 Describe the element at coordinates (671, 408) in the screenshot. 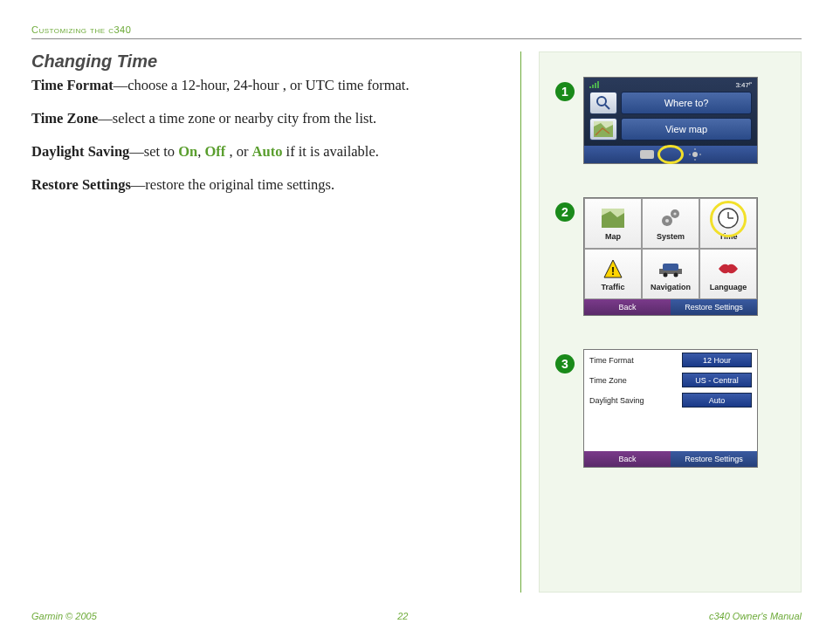

I see `screenshot-time-settings: Time Format 12 Hour Time Zone US - Centr…` at that location.